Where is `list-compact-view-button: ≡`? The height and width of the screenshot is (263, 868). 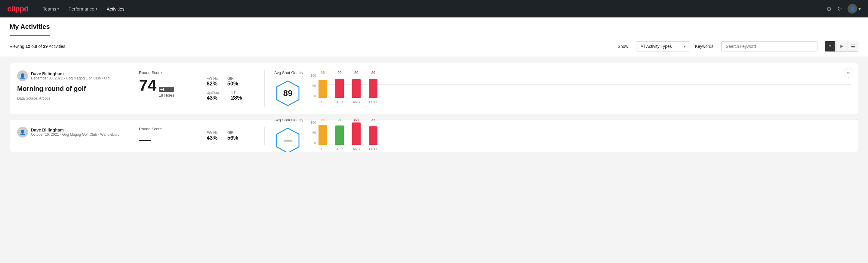 list-compact-view-button: ≡ is located at coordinates (830, 47).